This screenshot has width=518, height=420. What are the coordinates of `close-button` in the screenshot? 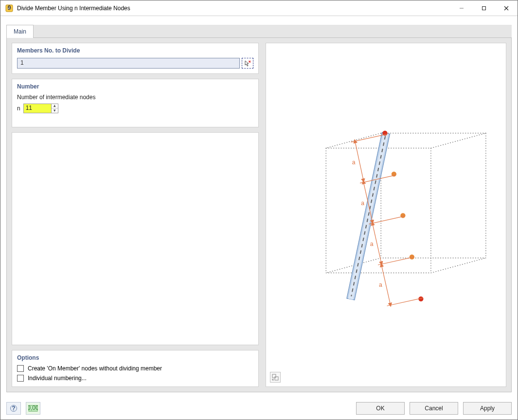 It's located at (506, 8).